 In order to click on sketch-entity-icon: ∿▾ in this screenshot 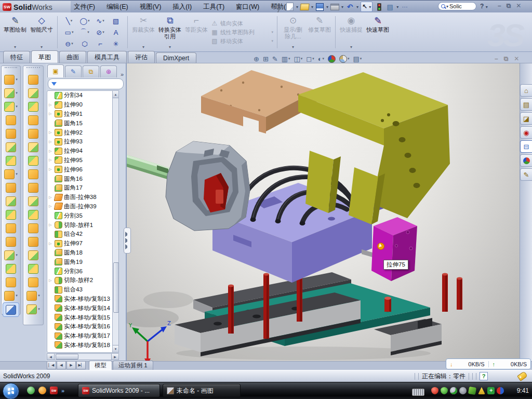, I will do `click(100, 21)`.